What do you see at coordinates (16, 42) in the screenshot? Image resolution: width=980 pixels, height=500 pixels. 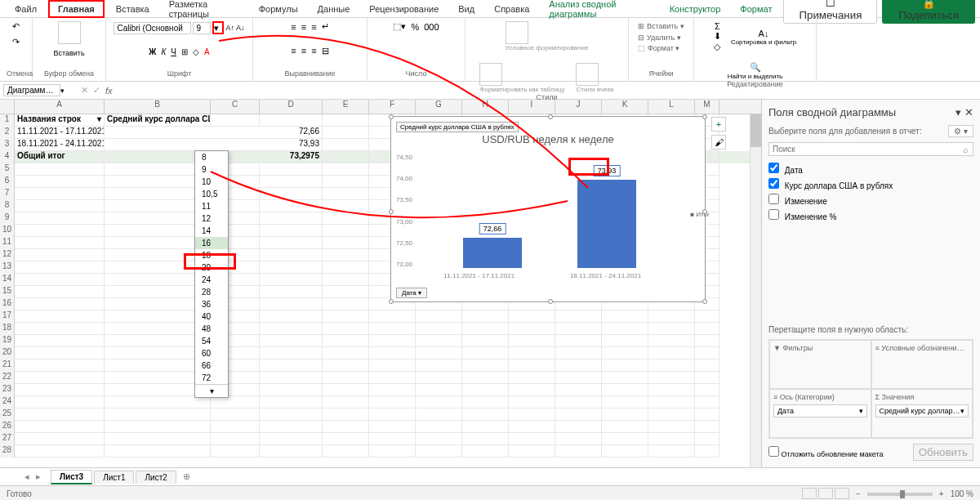 I see `redo-icon: ↷` at bounding box center [16, 42].